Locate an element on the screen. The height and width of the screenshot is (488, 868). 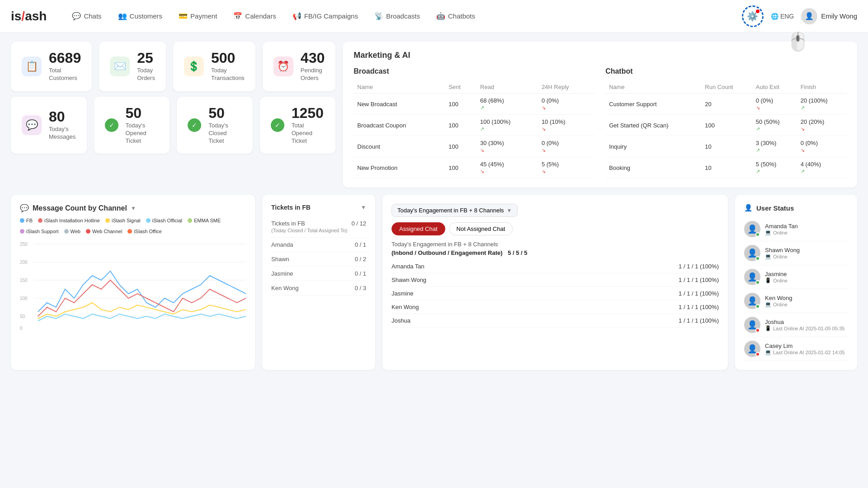
language-selector: 🌐 ENG is located at coordinates (782, 16).